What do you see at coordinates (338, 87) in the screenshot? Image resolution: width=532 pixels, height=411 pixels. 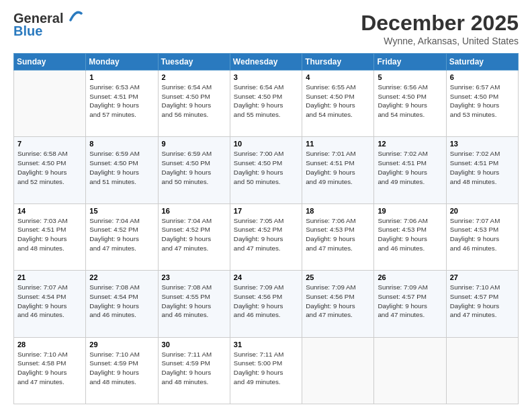 I see `day-info: Sunrise: 6:55 AM` at bounding box center [338, 87].